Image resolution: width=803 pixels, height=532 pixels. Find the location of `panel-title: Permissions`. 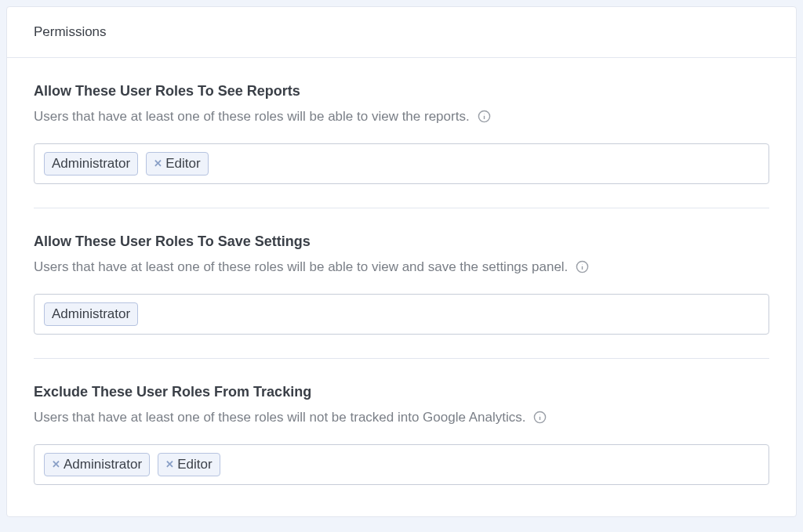

panel-title: Permissions is located at coordinates (402, 32).